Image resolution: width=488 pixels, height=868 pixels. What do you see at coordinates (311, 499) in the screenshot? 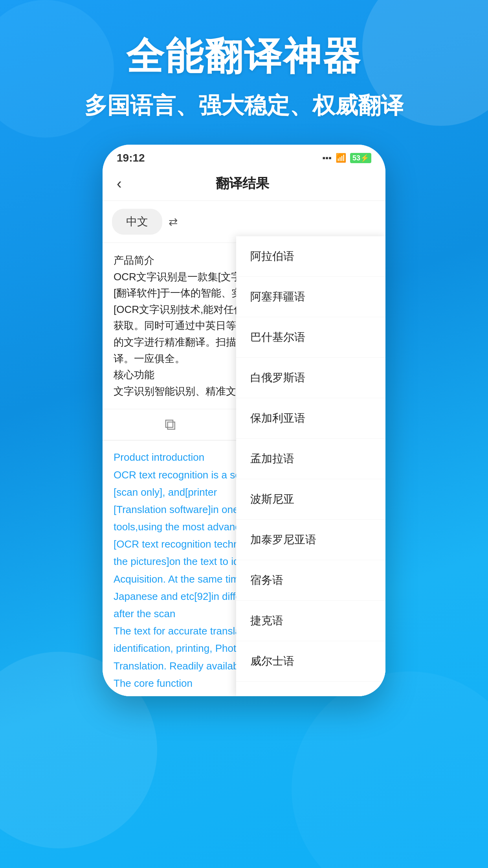
I see `lang-option-bosnian: 波斯尼亚` at bounding box center [311, 499].